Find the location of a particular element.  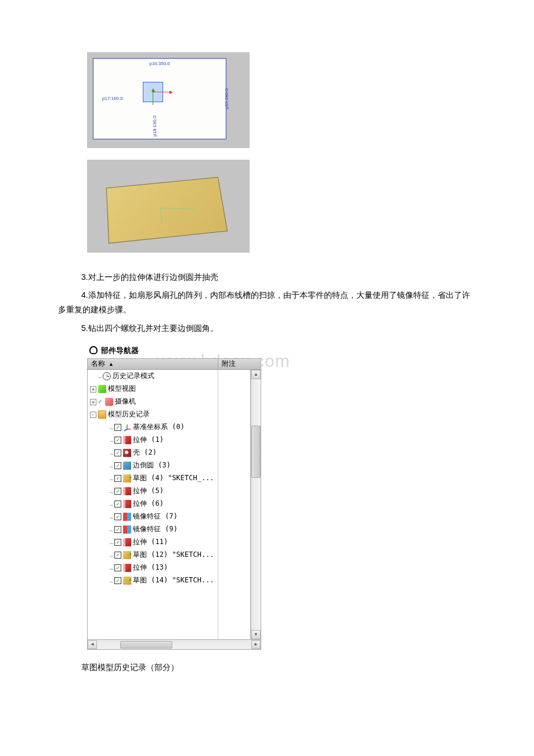

tree-item-label: 模型历史记录 is located at coordinates (129, 415).